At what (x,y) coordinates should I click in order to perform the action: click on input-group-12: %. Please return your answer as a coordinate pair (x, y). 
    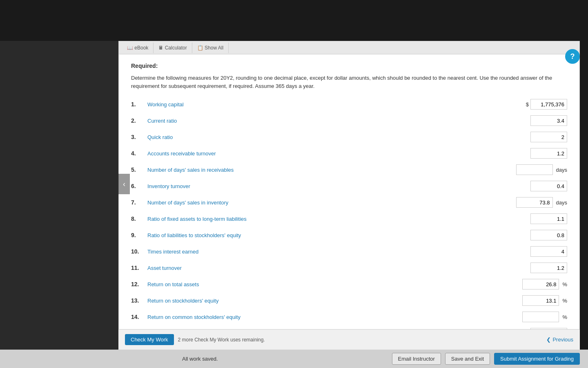
    Looking at the image, I should click on (545, 284).